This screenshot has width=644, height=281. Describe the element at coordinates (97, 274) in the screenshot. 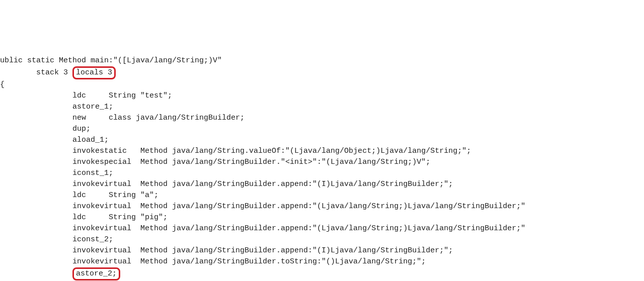

I see `astore2-highlight: astore_2;` at that location.